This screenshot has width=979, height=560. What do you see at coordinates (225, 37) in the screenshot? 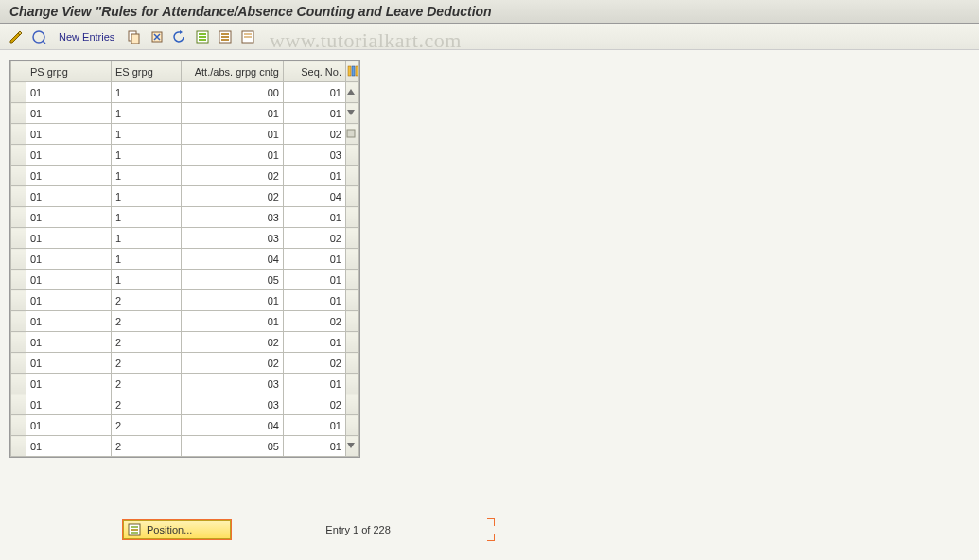
I see `select-block-icon` at bounding box center [225, 37].